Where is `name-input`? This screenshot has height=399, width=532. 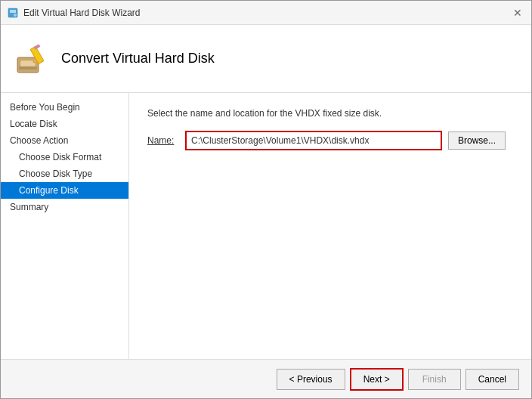 name-input is located at coordinates (314, 141).